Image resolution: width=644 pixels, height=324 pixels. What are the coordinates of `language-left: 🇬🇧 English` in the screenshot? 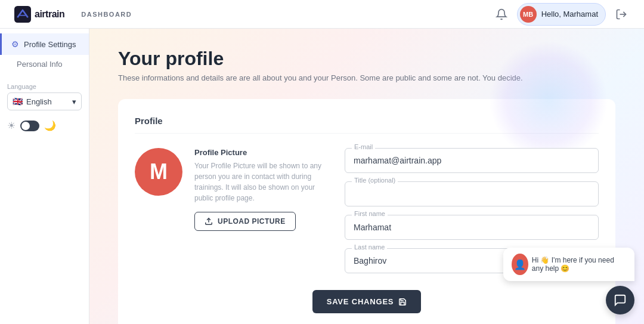 It's located at (32, 101).